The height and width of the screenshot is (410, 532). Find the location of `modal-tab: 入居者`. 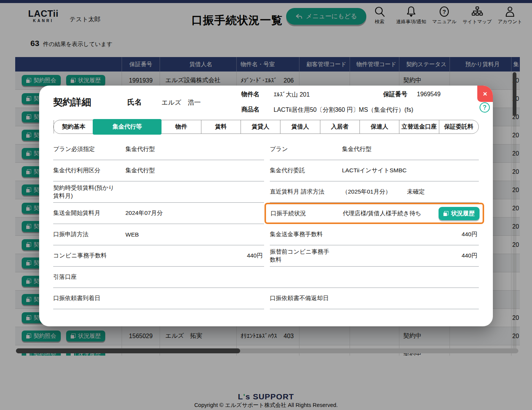

modal-tab: 入居者 is located at coordinates (340, 127).